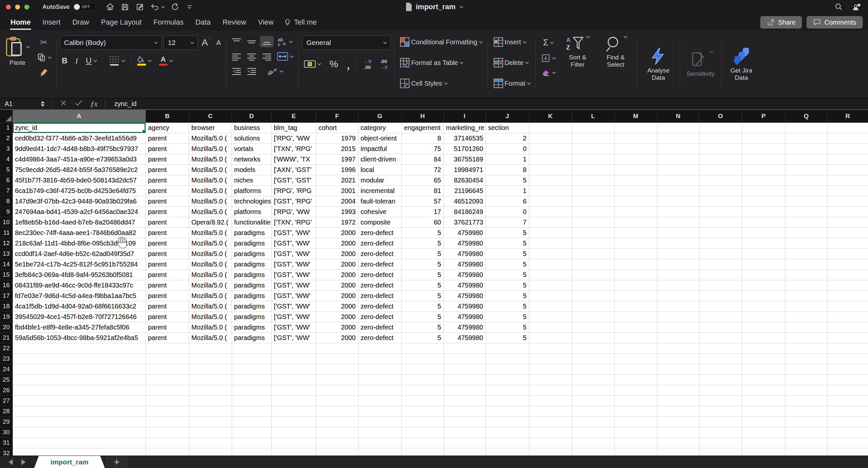 Image resolution: width=868 pixels, height=468 pixels. I want to click on cell-N14, so click(678, 264).